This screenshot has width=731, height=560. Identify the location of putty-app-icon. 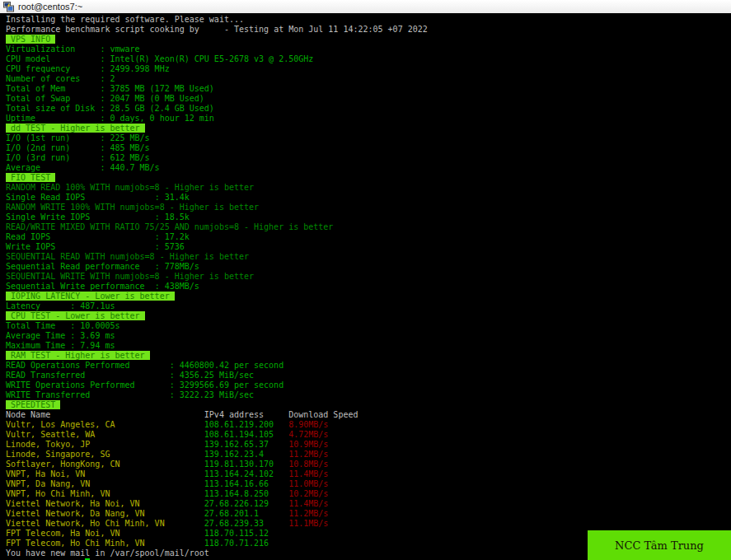
(8, 7).